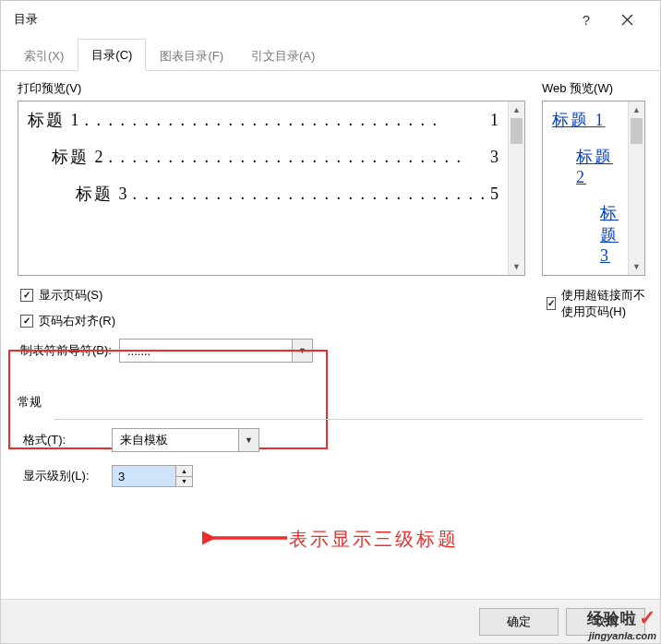 The height and width of the screenshot is (644, 661). I want to click on format-row: 格式(T): 来自模板 ▼, so click(330, 440).